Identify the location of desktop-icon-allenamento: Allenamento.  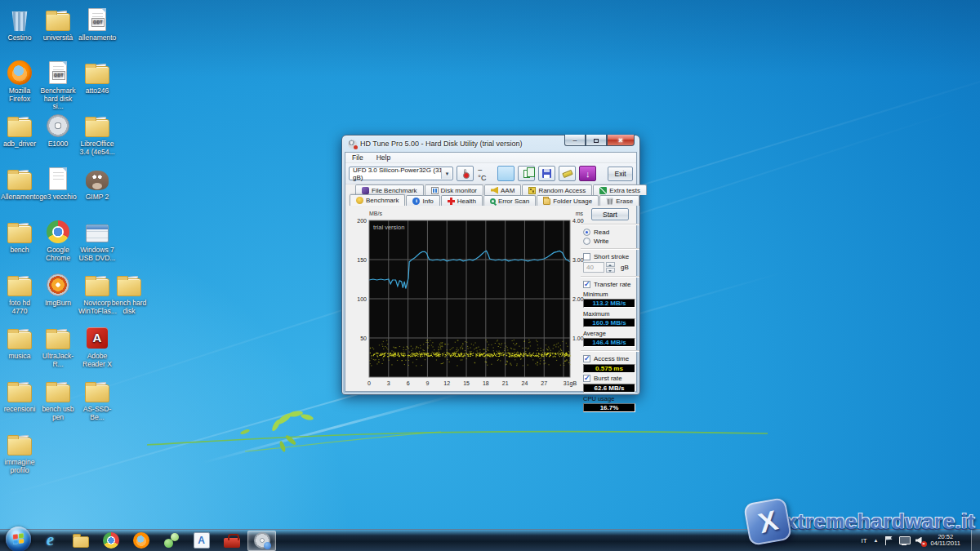
(20, 184).